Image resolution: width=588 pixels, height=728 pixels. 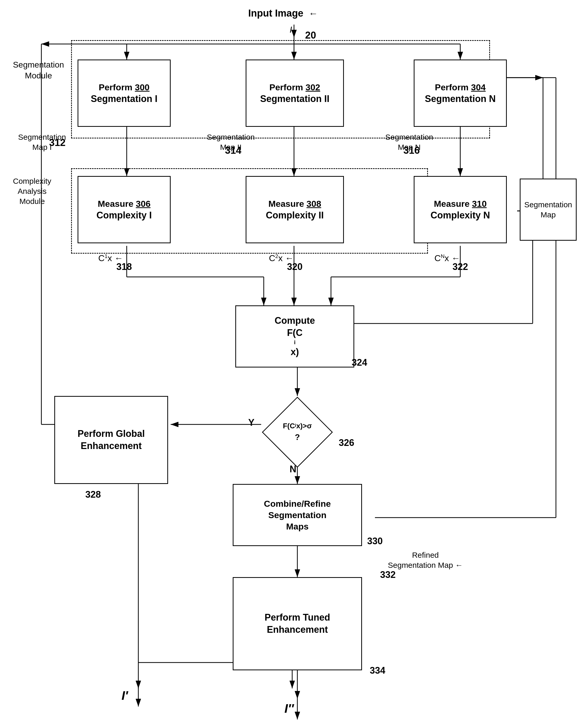 I want to click on tuned-box: Perform TunedEnhancement, so click(x=297, y=624).